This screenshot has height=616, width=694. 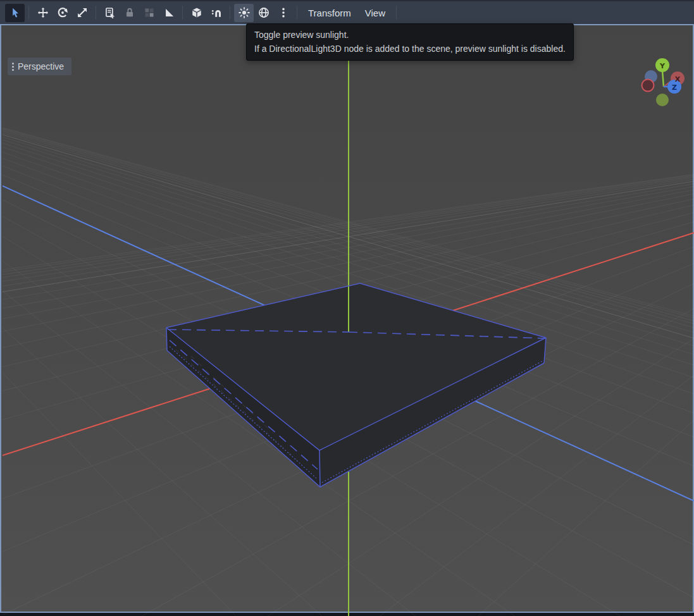 What do you see at coordinates (62, 13) in the screenshot?
I see `rotate-tool-button` at bounding box center [62, 13].